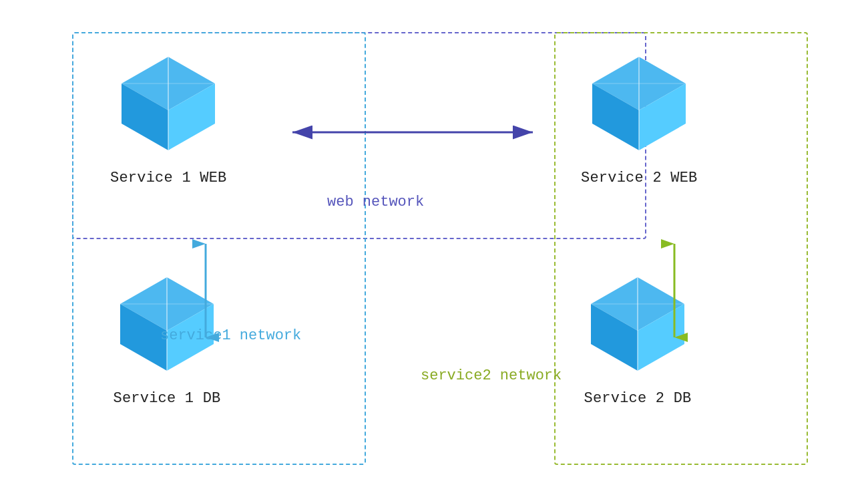 The height and width of the screenshot is (497, 868). What do you see at coordinates (231, 335) in the screenshot?
I see `service1-network-label: service1 network` at bounding box center [231, 335].